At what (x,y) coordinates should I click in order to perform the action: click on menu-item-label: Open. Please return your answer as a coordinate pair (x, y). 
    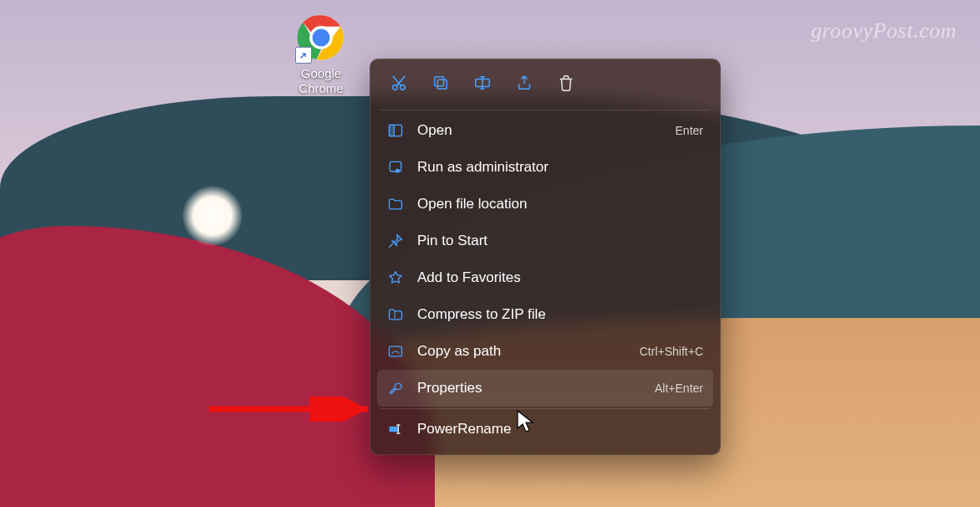
    Looking at the image, I should click on (540, 131).